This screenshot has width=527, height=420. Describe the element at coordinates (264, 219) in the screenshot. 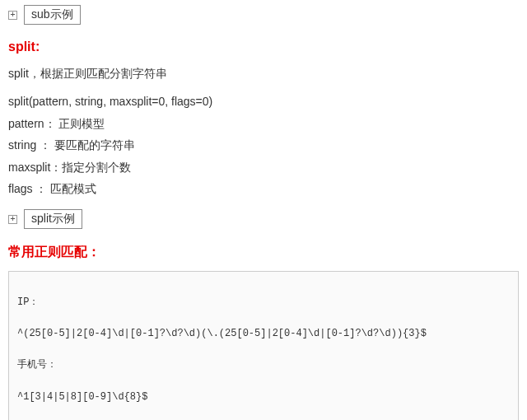

I see `expand-split-row: split示例` at that location.